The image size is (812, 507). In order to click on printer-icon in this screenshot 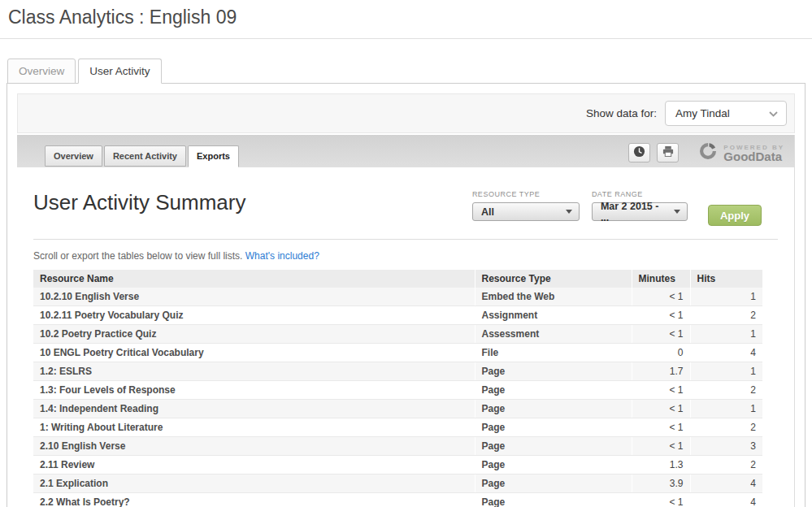, I will do `click(668, 153)`.